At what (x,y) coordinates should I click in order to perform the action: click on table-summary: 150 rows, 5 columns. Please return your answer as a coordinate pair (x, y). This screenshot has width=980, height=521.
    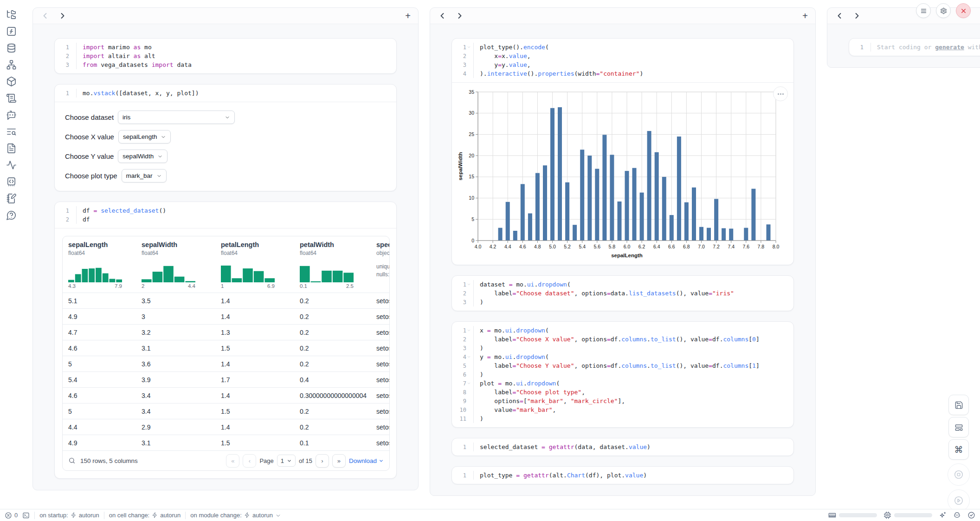
    Looking at the image, I should click on (109, 461).